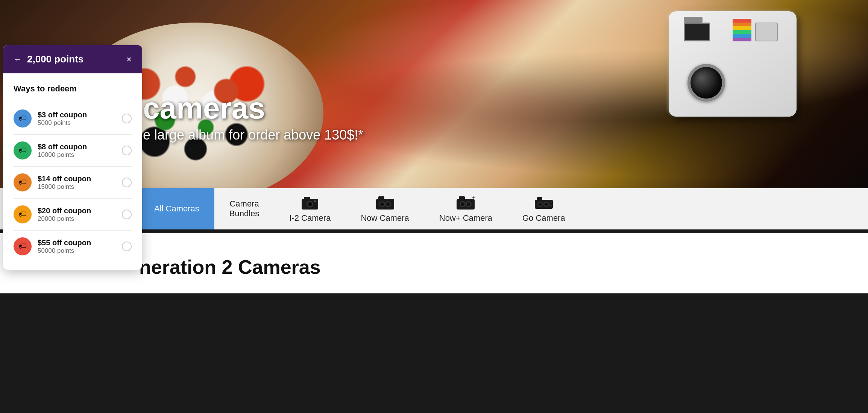 The height and width of the screenshot is (413, 868). Describe the element at coordinates (434, 267) in the screenshot. I see `section-title: neration 2 Cameras` at that location.